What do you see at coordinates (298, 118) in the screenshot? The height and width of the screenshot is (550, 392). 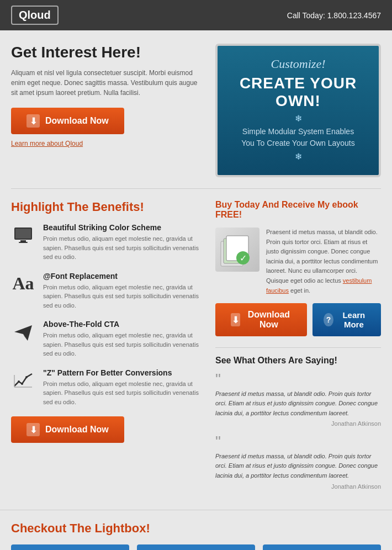 I see `snowflake-icon: ❄` at bounding box center [298, 118].